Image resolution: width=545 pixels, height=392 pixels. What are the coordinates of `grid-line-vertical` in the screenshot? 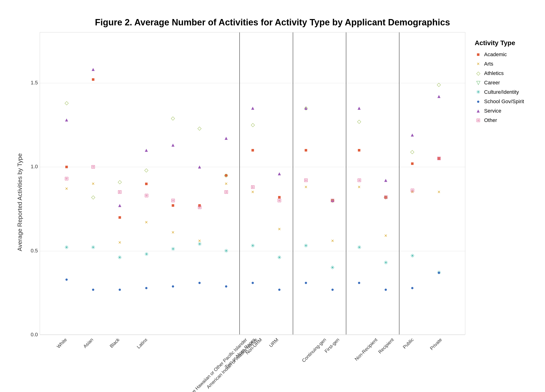 It's located at (240, 184).